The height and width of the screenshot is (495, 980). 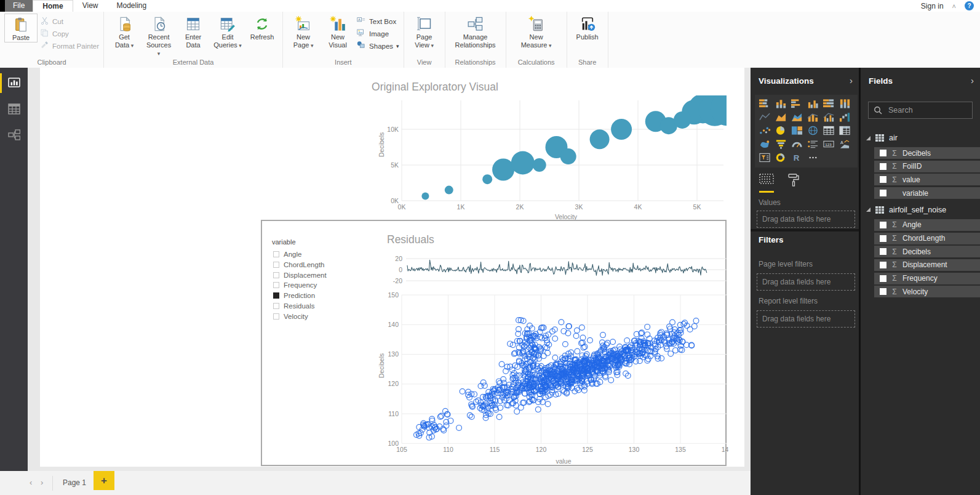 I want to click on map-icon, so click(x=813, y=131).